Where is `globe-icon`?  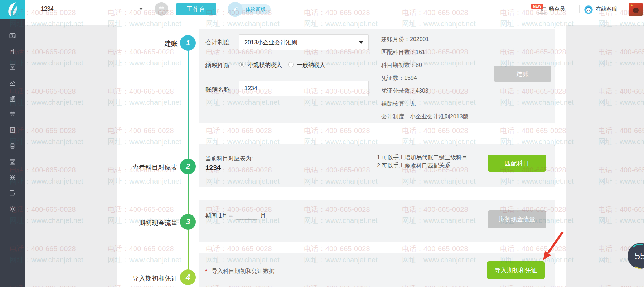 globe-icon is located at coordinates (13, 177).